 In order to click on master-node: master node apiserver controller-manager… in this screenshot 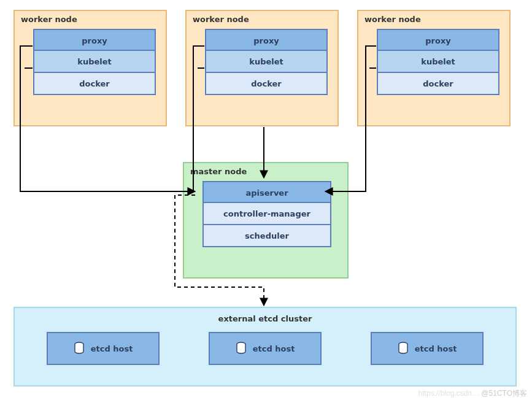, I will do `click(266, 220)`.